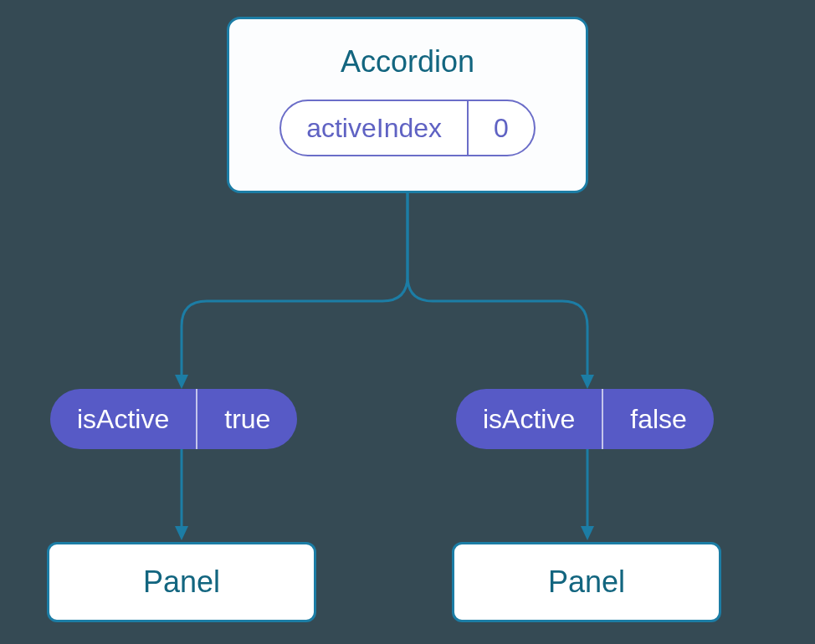 The height and width of the screenshot is (644, 815). I want to click on accordion-title: Accordion, so click(408, 62).